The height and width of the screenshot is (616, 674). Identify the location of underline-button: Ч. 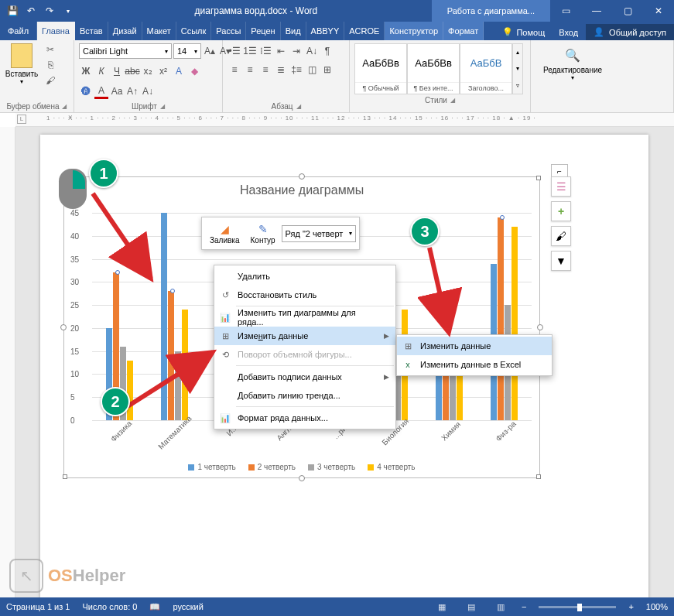
(117, 71).